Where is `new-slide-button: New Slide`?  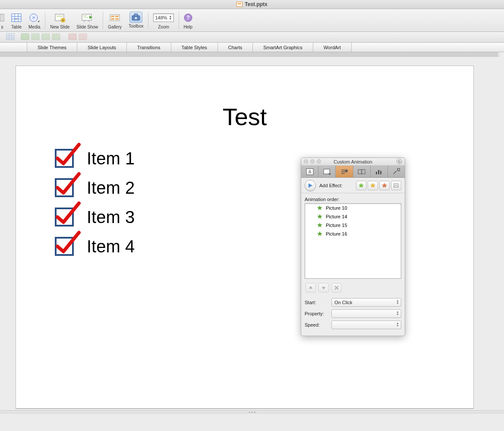
new-slide-button: New Slide is located at coordinates (60, 21).